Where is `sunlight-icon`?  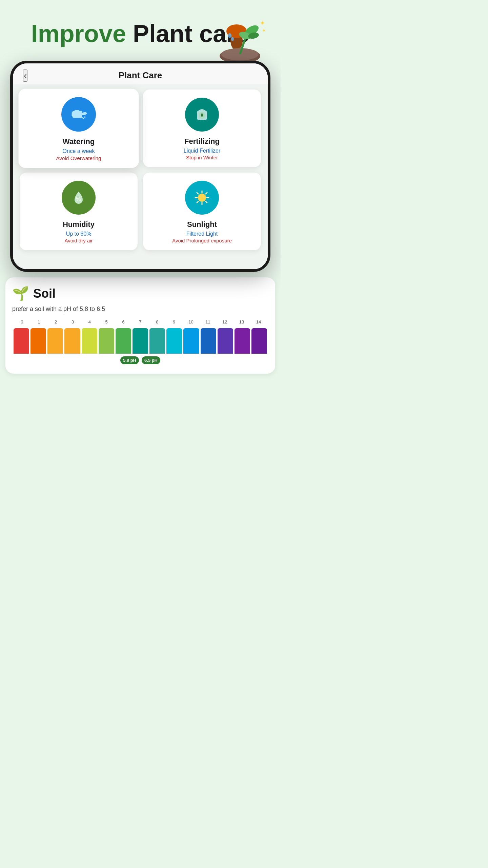
sunlight-icon is located at coordinates (202, 198).